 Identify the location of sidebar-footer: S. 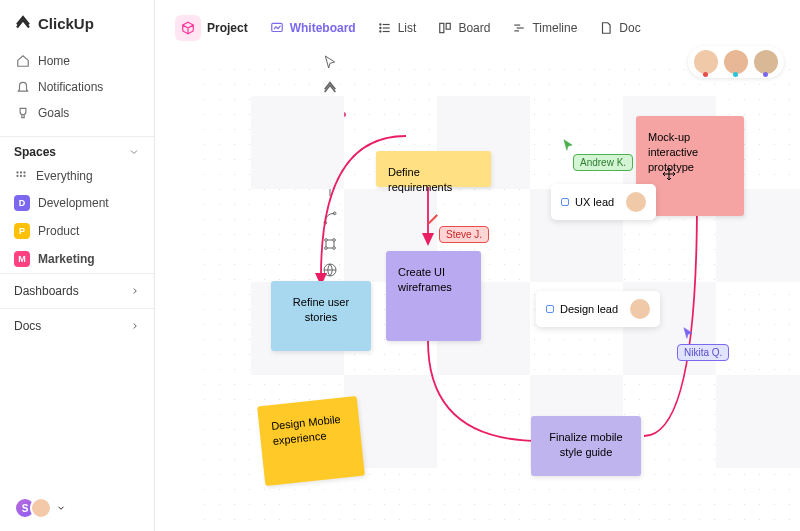
(77, 508).